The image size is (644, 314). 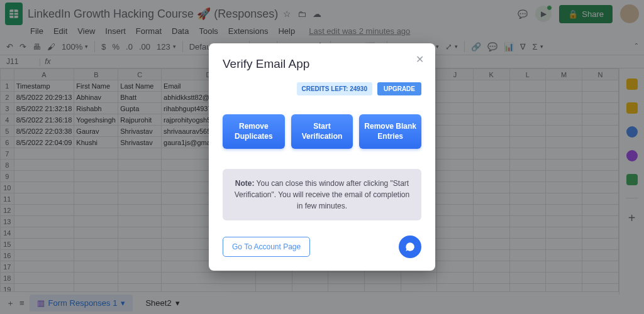 I want to click on credits-badge: CREDITS LEFT: 24930, so click(x=335, y=89).